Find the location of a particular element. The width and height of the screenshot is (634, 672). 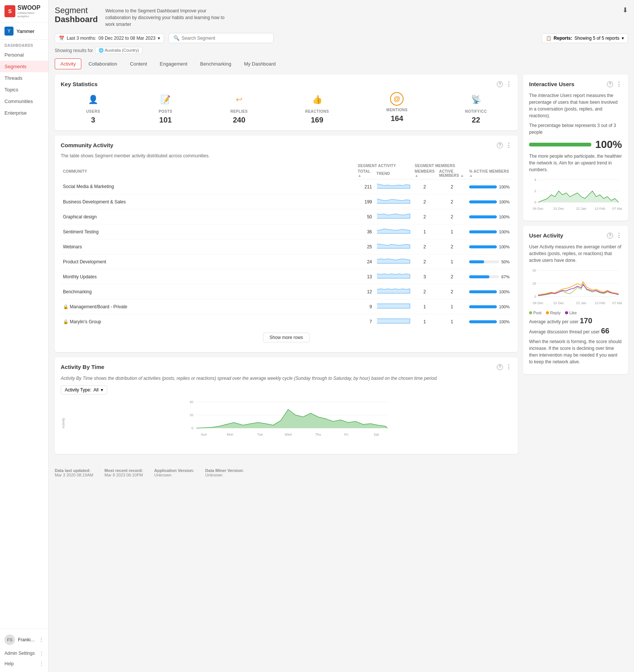

help-item: Help ⋮ is located at coordinates (24, 664).